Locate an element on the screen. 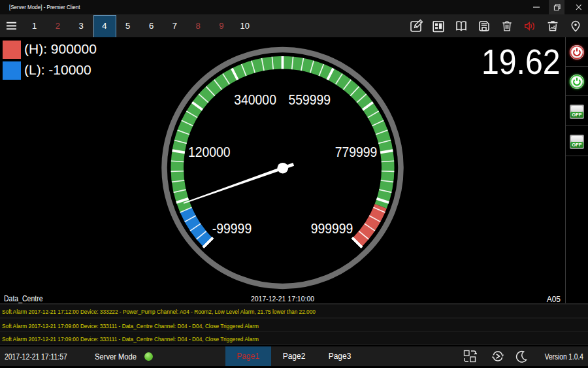 Image resolution: width=588 pixels, height=368 pixels. svg-text: 559999 is located at coordinates (310, 99).